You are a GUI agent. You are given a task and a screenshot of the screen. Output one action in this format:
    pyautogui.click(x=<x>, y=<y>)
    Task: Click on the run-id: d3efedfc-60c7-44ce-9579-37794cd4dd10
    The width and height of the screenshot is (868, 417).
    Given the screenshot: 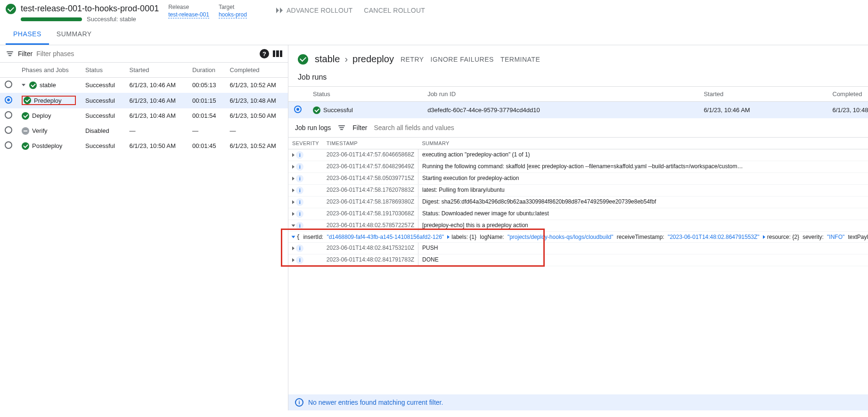 What is the action you would take?
    pyautogui.click(x=560, y=110)
    